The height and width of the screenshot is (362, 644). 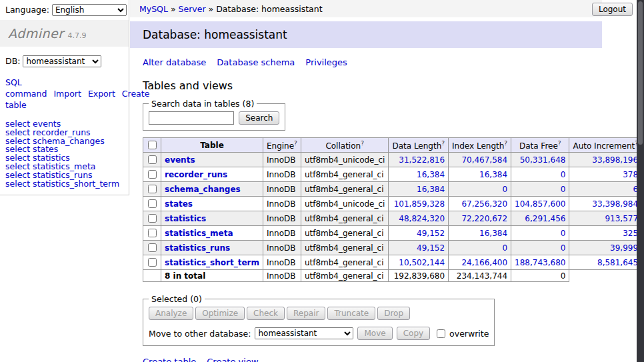 What do you see at coordinates (265, 313) in the screenshot?
I see `check-button: Check` at bounding box center [265, 313].